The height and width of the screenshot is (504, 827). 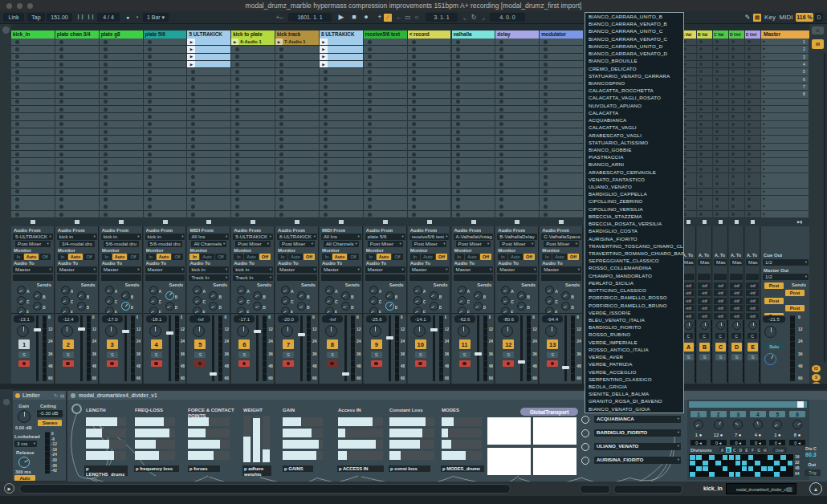 I want to click on clip-play-icon: ▶, so click(x=324, y=57).